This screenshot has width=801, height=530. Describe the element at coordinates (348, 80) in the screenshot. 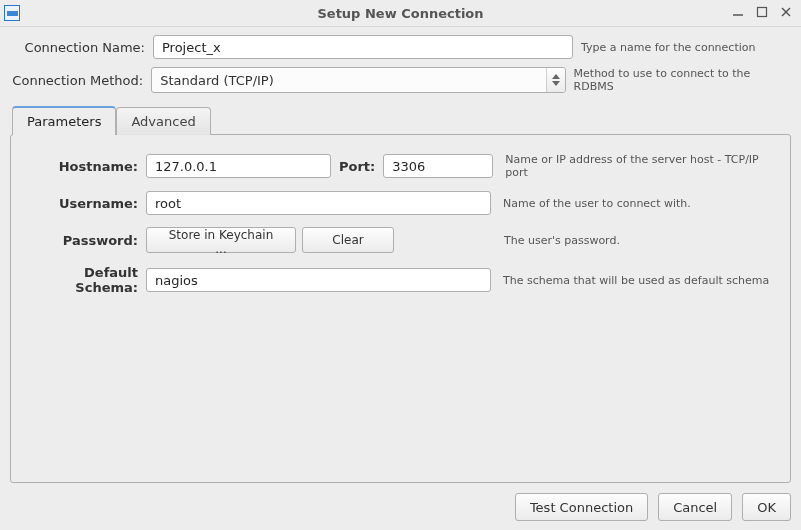

I see `connection-method-value: Standard (TCP/IP)` at that location.